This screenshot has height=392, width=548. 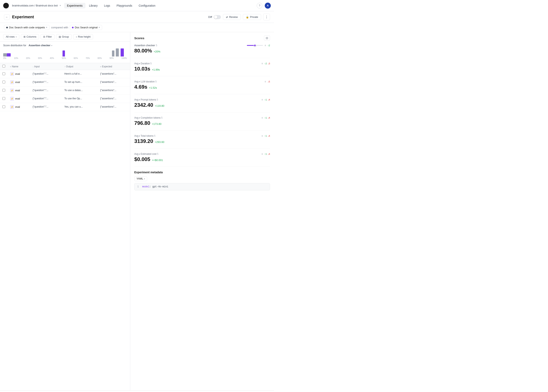 I want to click on nav-library: Library, so click(x=93, y=6).